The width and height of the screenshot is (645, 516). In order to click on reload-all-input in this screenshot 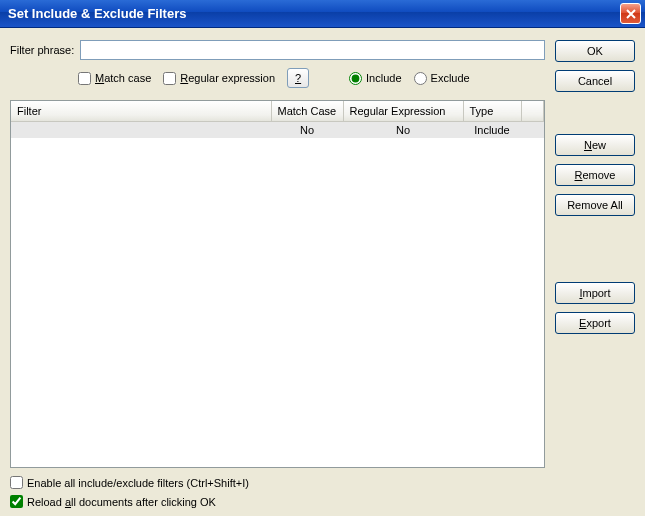, I will do `click(16, 502)`.